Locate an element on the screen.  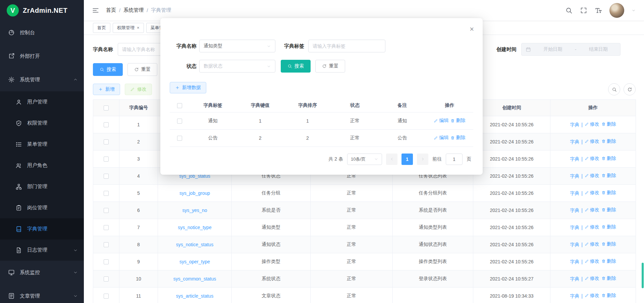
search-button: 搜索 is located at coordinates (108, 70).